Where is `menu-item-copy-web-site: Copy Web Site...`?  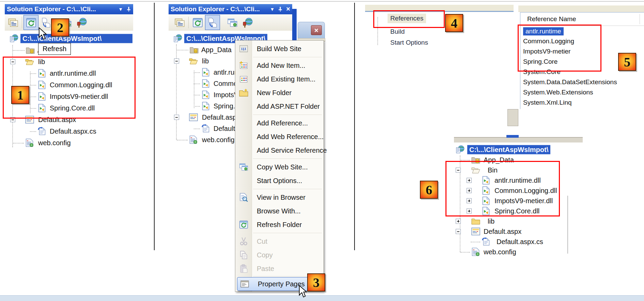
menu-item-copy-web-site: Copy Web Site... is located at coordinates (279, 167).